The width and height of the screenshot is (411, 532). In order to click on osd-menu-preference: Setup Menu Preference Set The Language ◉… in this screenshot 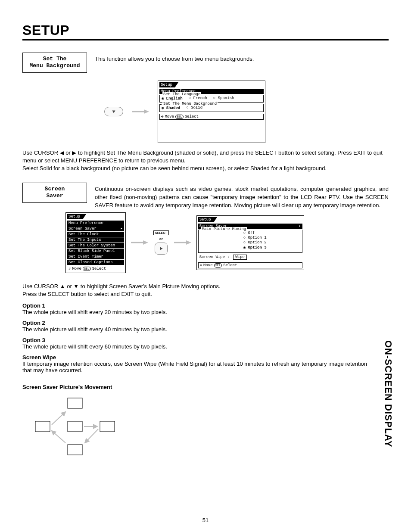, I will do `click(212, 112)`.